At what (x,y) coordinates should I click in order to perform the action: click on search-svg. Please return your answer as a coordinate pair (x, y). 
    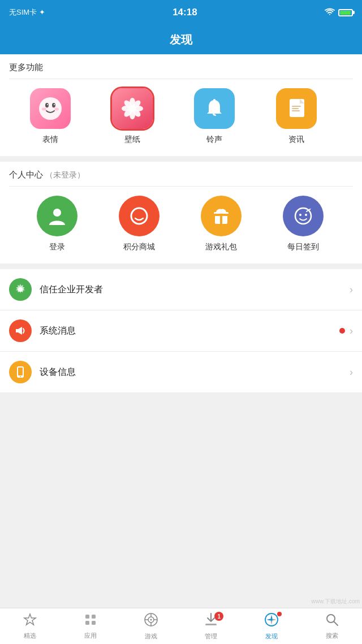
    Looking at the image, I should click on (332, 620).